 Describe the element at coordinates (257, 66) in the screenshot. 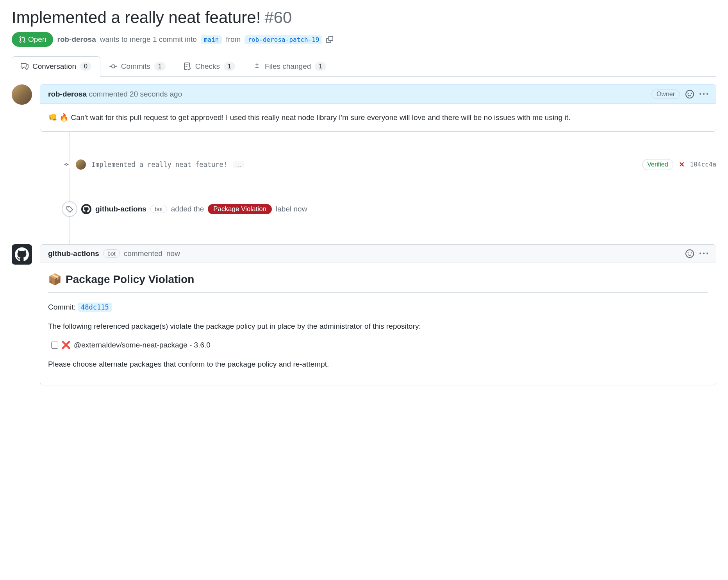

I see `file-diff-icon` at that location.